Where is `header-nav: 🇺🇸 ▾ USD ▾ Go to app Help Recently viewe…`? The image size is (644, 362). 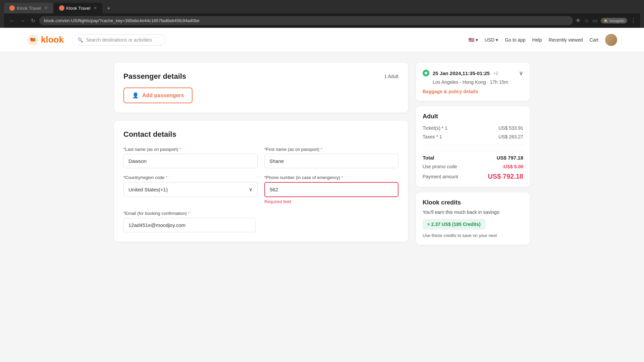 header-nav: 🇺🇸 ▾ USD ▾ Go to app Help Recently viewe… is located at coordinates (543, 40).